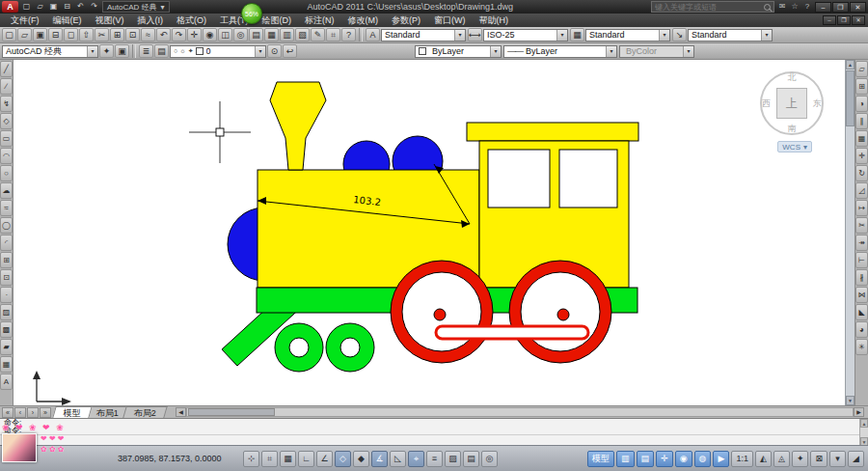  What do you see at coordinates (819, 459) in the screenshot?
I see `toolbar-lock-icon: ⊠` at bounding box center [819, 459].